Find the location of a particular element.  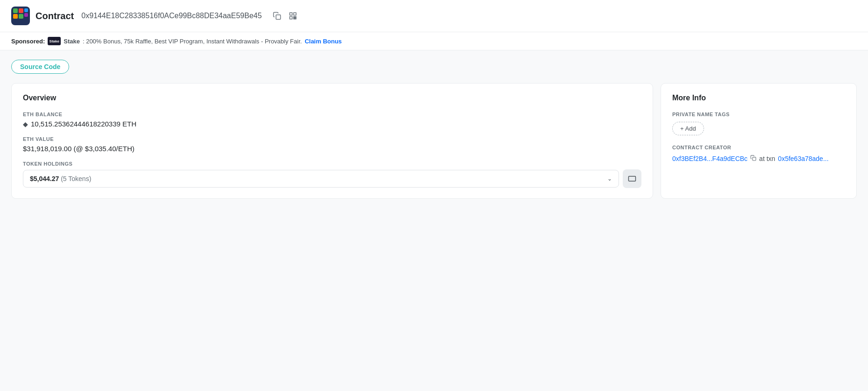

add-tag-button: + Add is located at coordinates (688, 129).